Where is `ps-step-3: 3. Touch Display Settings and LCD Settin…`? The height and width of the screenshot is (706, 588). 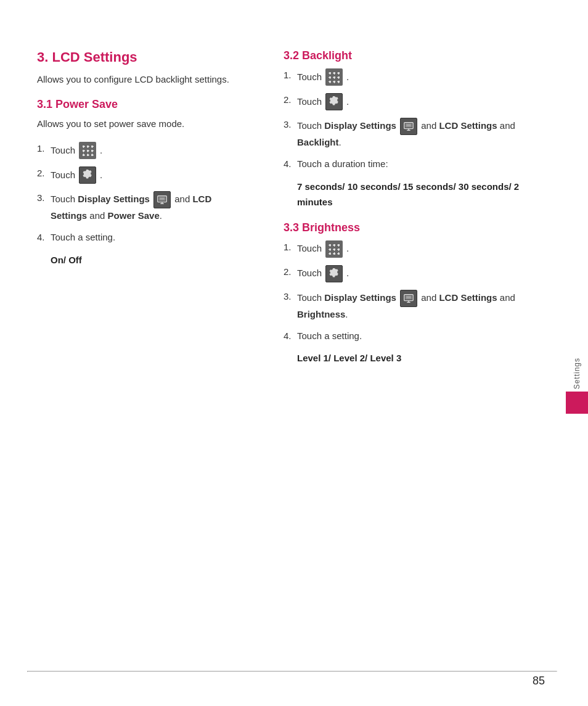 ps-step-3: 3. Touch Display Settings and LCD Settin… is located at coordinates (142, 207).